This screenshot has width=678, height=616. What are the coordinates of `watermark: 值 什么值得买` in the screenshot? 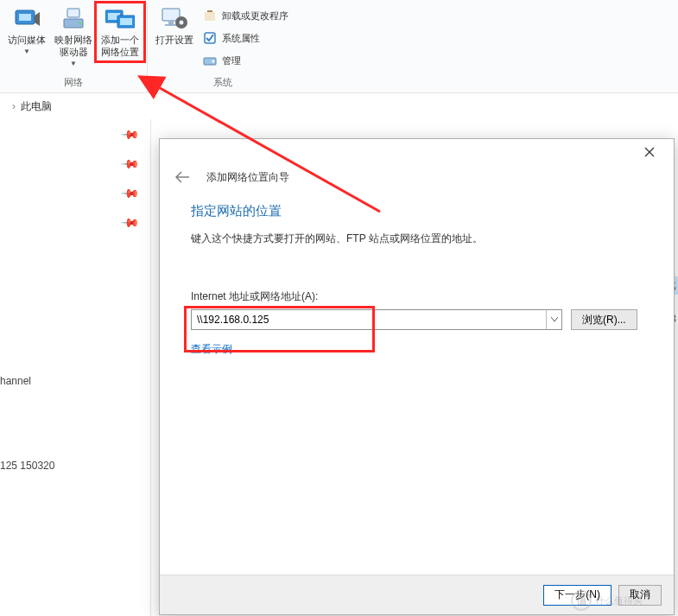 It's located at (623, 600).